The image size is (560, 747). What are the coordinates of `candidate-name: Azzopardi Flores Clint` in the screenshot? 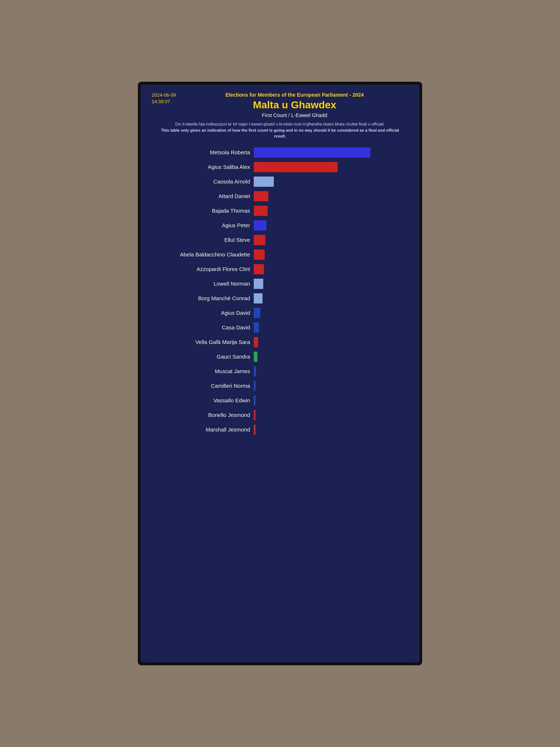 It's located at (203, 269).